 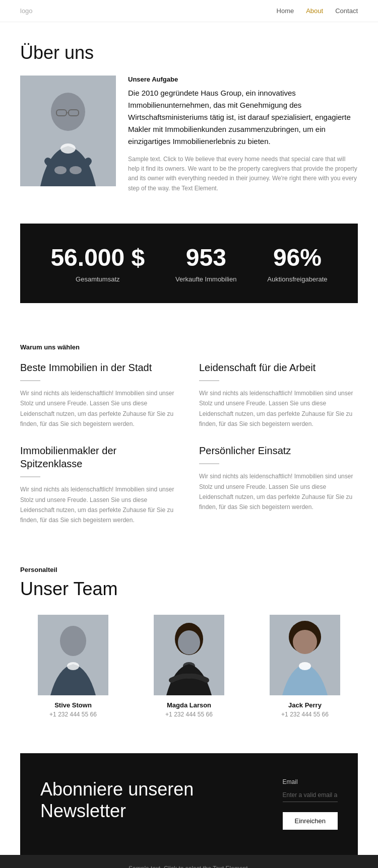 I want to click on why-item-3-divider, so click(x=30, y=477).